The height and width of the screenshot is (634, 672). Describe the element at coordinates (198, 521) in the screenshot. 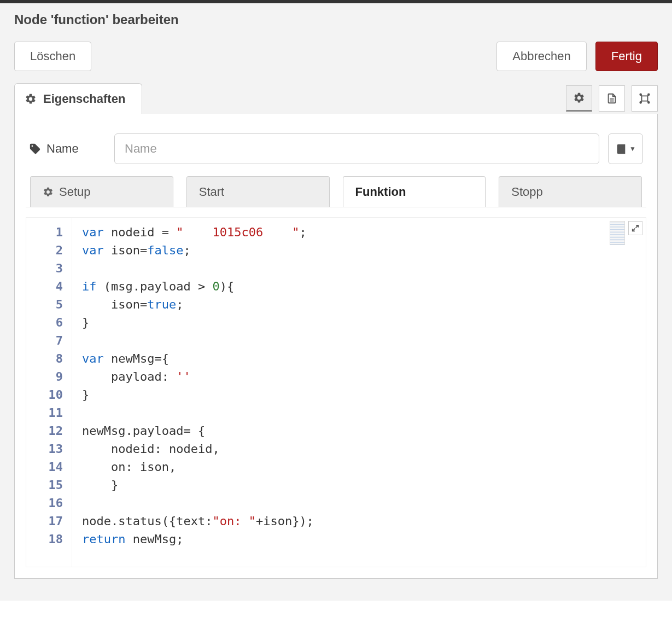

I see `code-line: node.status({text:"on: "+ison});` at that location.